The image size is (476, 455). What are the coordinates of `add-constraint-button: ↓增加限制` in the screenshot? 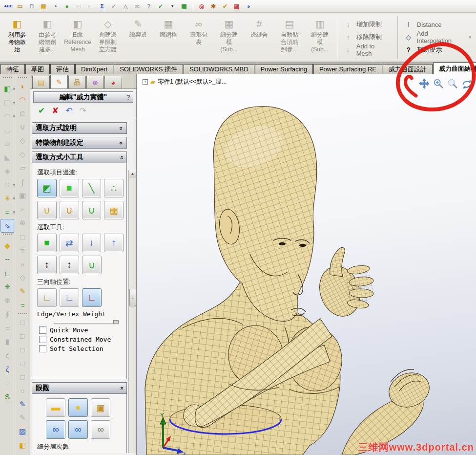 It's located at (368, 24).